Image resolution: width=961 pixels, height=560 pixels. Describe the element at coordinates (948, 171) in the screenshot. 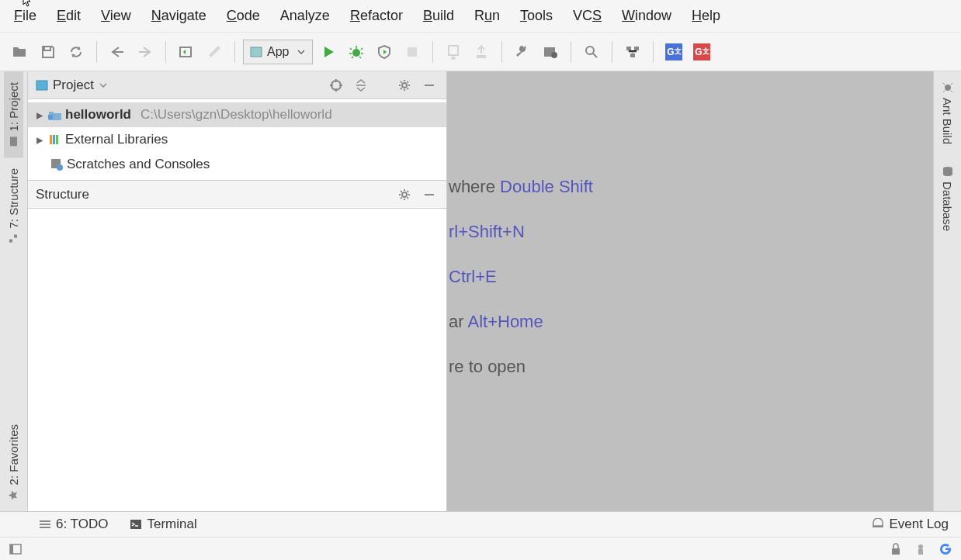

I see `database-icon` at that location.